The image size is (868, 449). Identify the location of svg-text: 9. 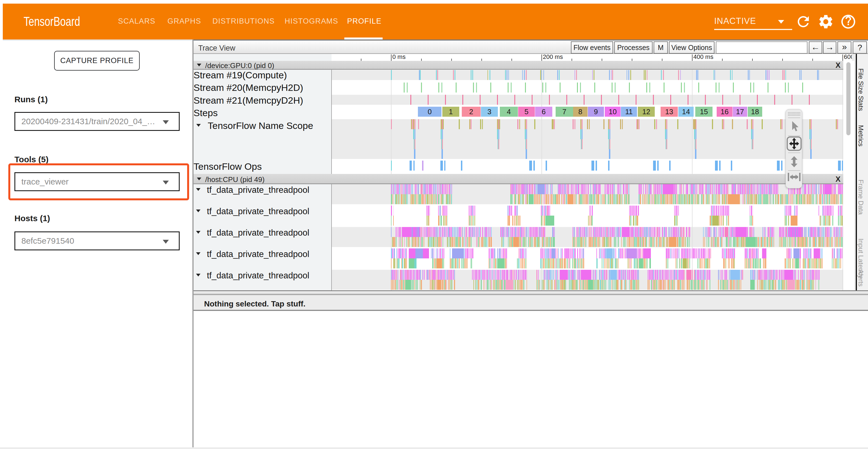
(596, 112).